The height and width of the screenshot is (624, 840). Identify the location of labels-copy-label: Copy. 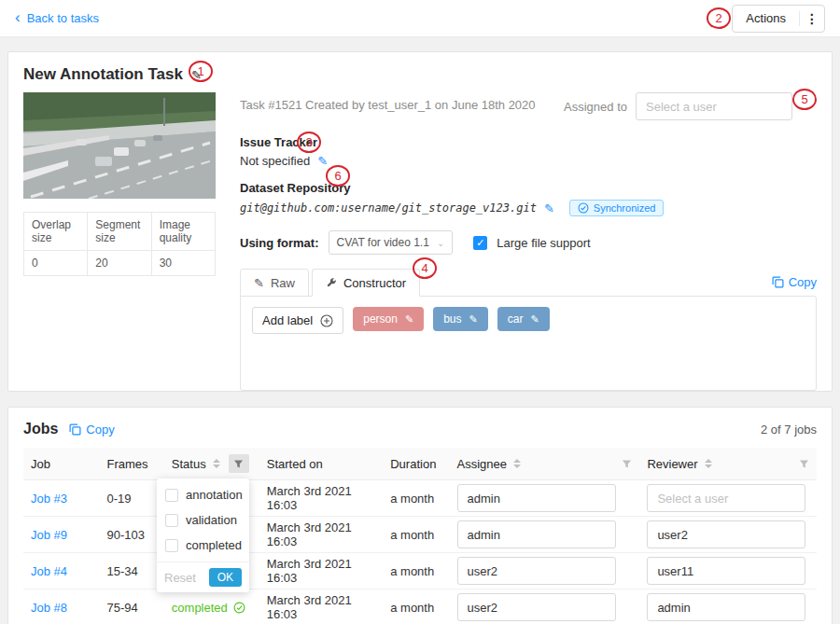
(803, 282).